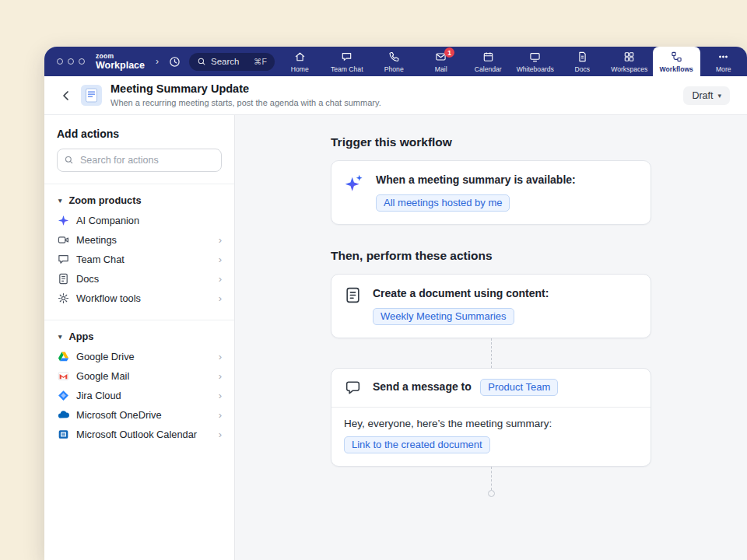  What do you see at coordinates (347, 61) in the screenshot?
I see `tab-team-chat: Team Chat` at bounding box center [347, 61].